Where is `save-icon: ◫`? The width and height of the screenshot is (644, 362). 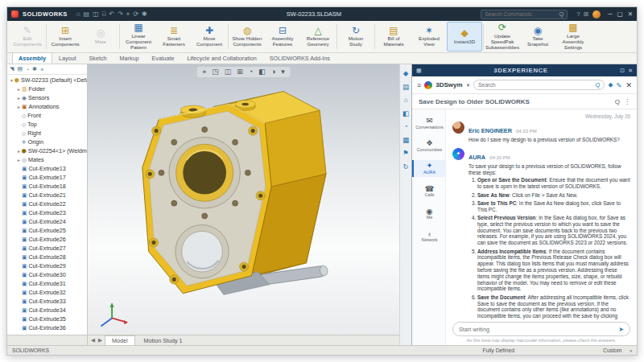 save-icon: ◫ is located at coordinates (96, 14).